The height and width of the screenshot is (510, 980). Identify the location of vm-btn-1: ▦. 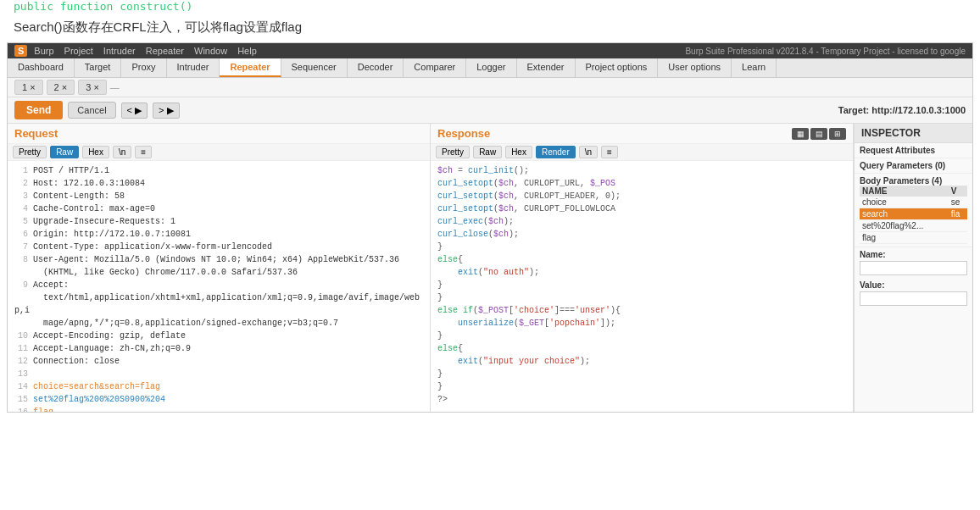
(800, 134).